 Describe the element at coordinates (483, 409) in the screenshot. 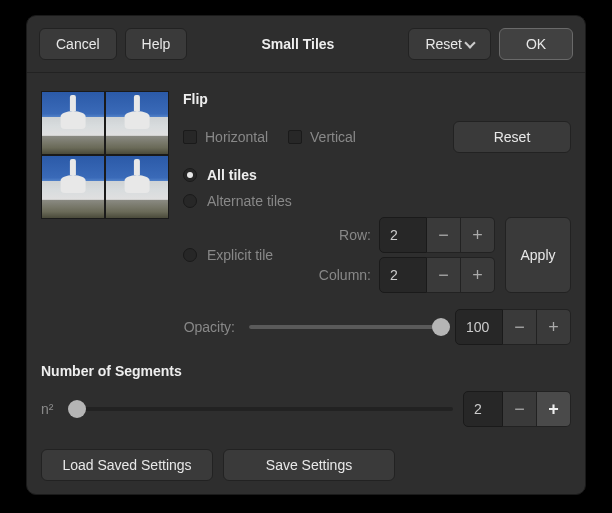

I see `segments-input: 2` at that location.